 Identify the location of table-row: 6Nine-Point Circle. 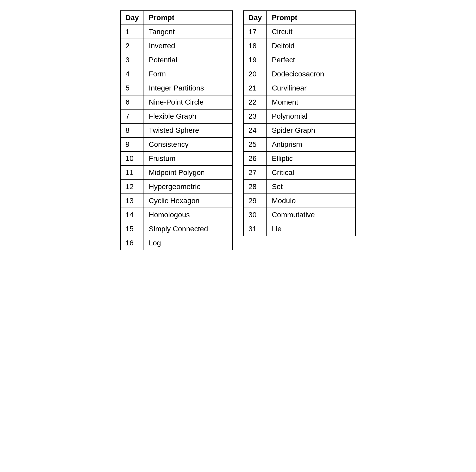
(176, 102).